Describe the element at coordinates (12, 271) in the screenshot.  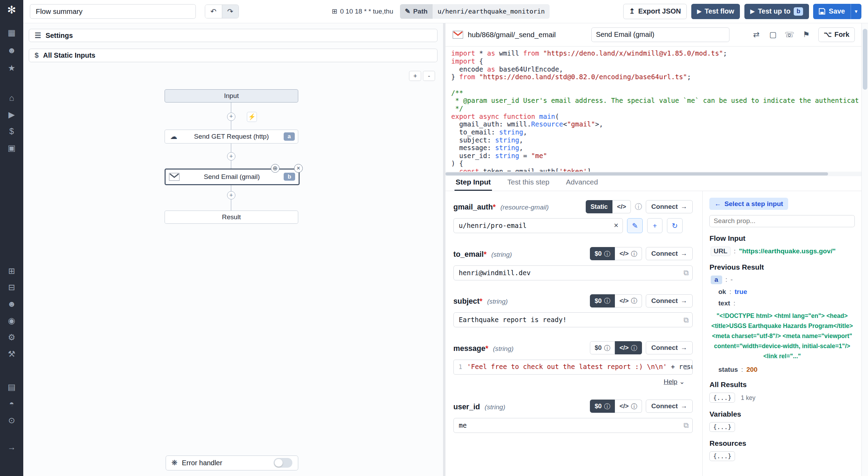
I see `schedules-icon: ⊞` at that location.